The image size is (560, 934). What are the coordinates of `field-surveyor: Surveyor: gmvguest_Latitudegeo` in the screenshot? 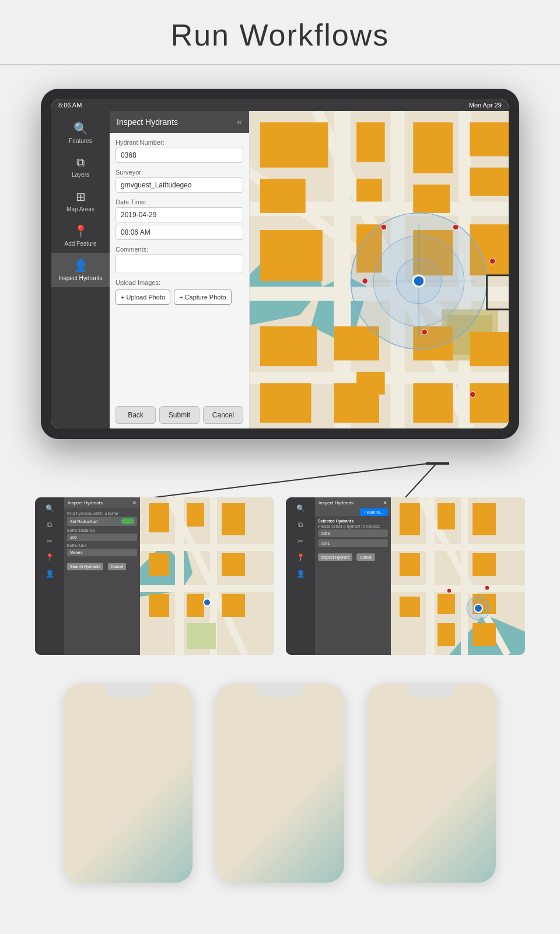 It's located at (180, 181).